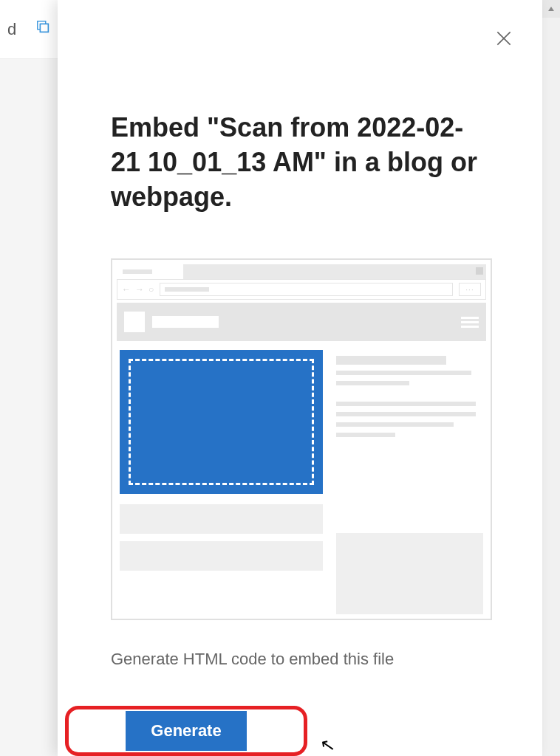 The image size is (560, 756). What do you see at coordinates (504, 38) in the screenshot?
I see `close-button` at bounding box center [504, 38].